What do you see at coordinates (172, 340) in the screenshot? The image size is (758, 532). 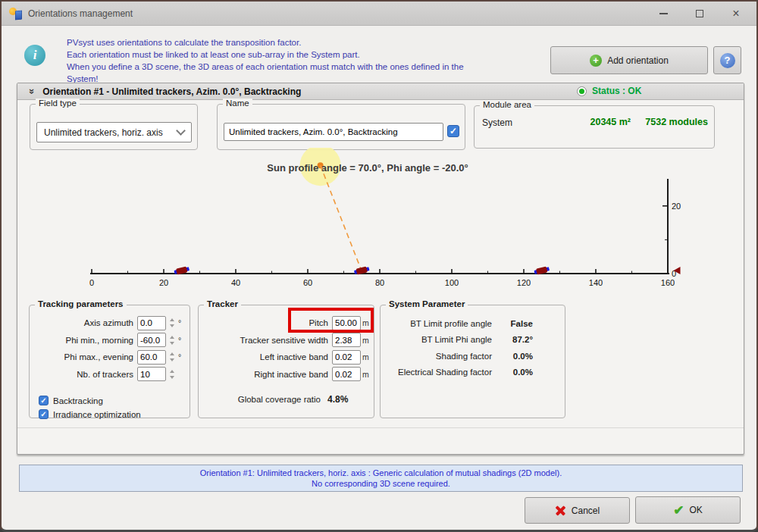 I see `phi-min-spinner` at bounding box center [172, 340].